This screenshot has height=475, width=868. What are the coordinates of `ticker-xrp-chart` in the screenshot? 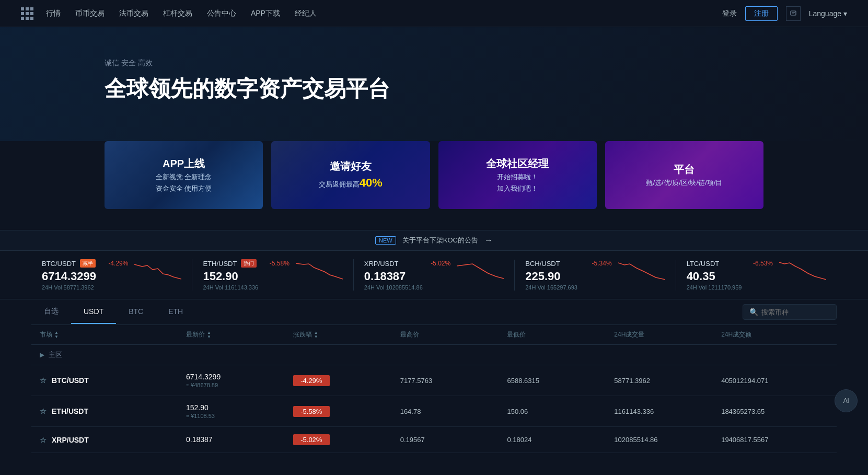 It's located at (480, 270).